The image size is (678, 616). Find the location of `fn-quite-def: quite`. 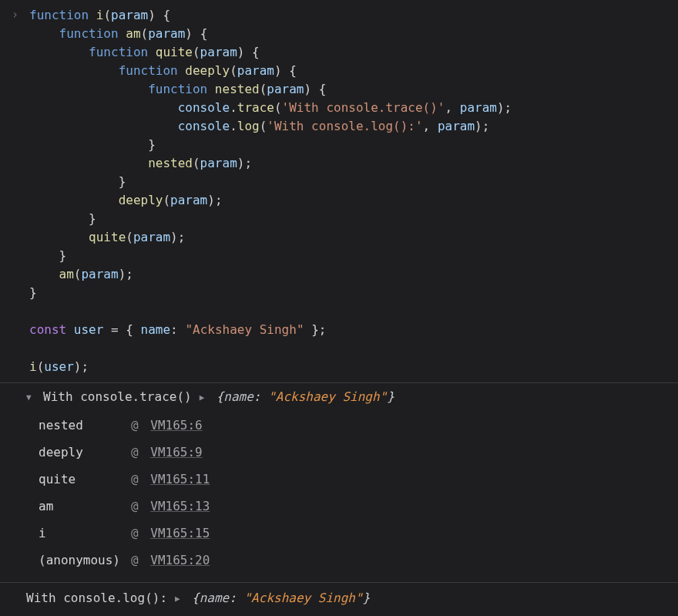

fn-quite-def: quite is located at coordinates (174, 52).